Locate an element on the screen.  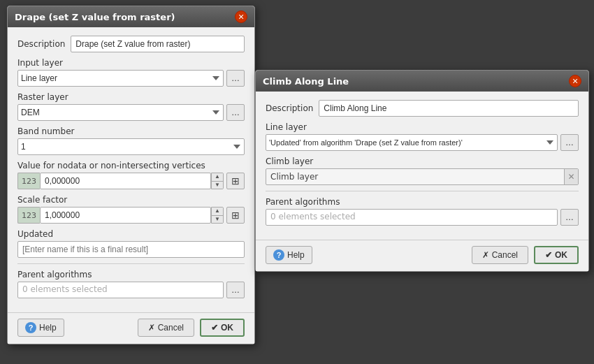
nodata-row: Value for nodata or non-intersecting ver… is located at coordinates (131, 175).